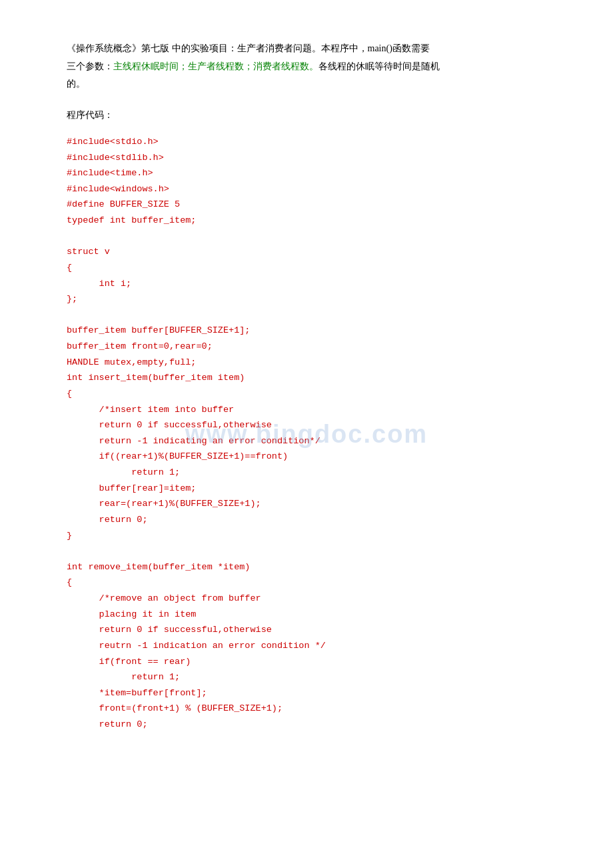 This screenshot has width=613, height=868. Describe the element at coordinates (313, 205) in the screenshot. I see `code-line: #define BUFFER_SIZE 5` at that location.